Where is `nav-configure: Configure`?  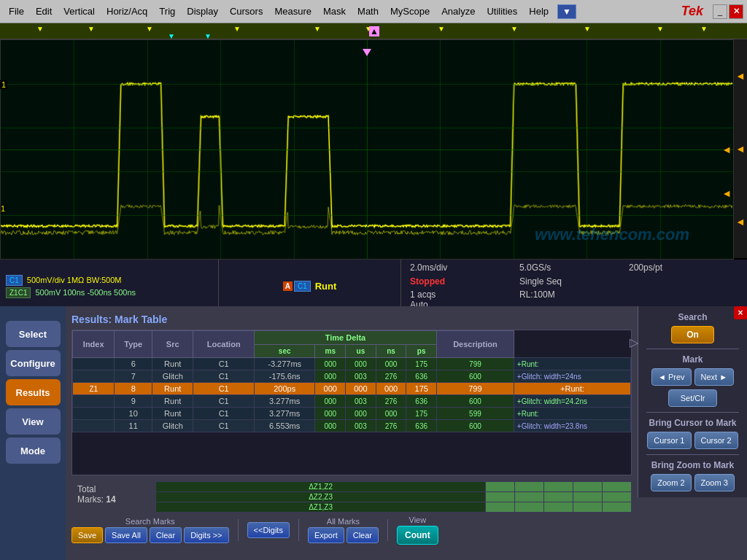 nav-configure: Configure is located at coordinates (34, 363).